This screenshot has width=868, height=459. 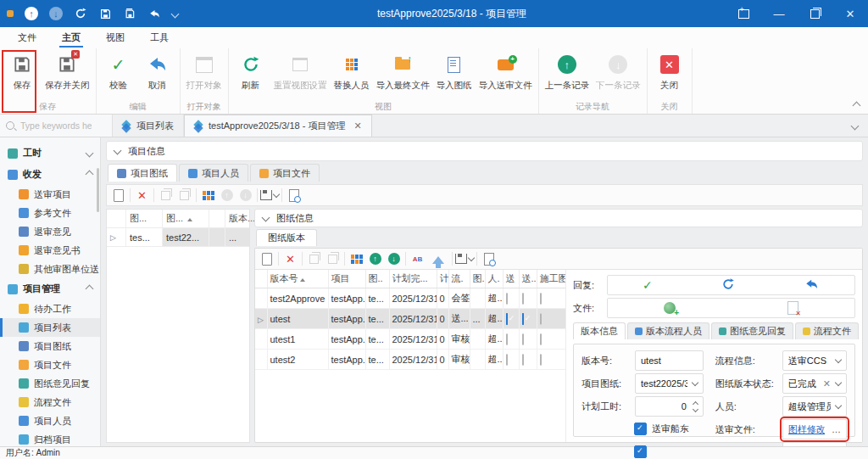 What do you see at coordinates (599, 331) in the screenshot?
I see `tab-version-info: 版本信息` at bounding box center [599, 331].